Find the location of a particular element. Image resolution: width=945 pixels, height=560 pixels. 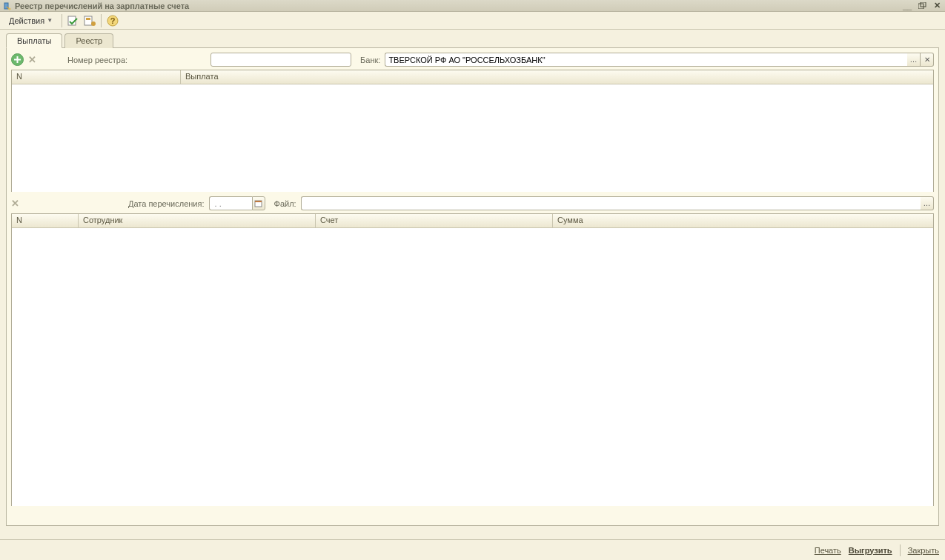

maximize-button is located at coordinates (922, 6).